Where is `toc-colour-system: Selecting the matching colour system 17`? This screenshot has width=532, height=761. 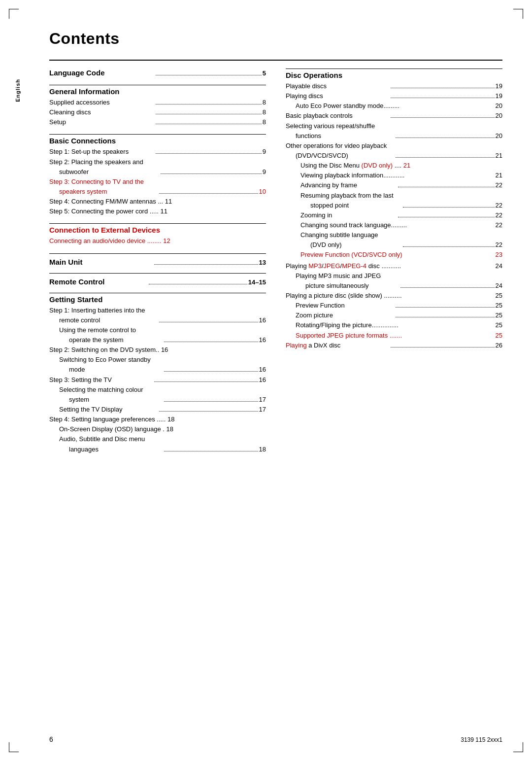 toc-colour-system: Selecting the matching colour system 17 is located at coordinates (158, 395).